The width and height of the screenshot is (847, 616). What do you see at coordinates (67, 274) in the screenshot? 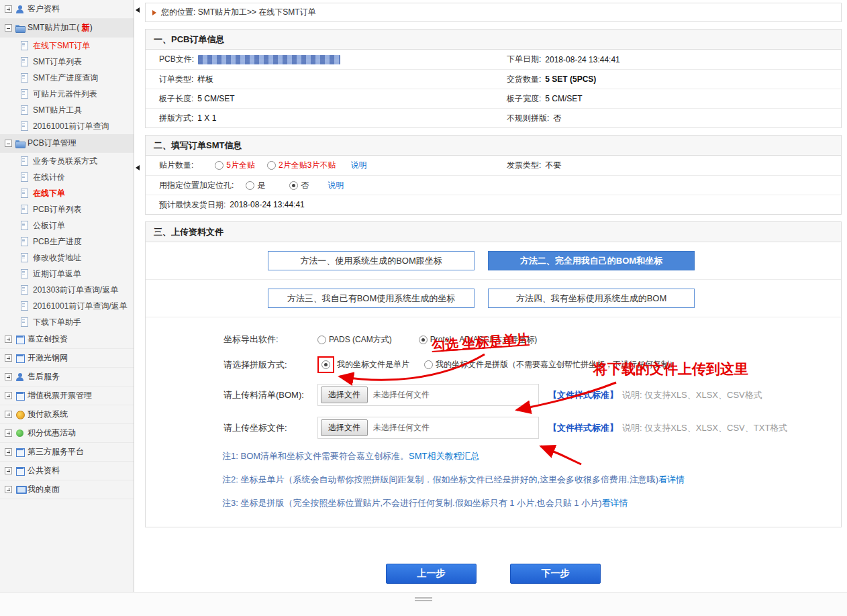
I see `sidebar-subitem-recent-reorder: 近期订单返单` at bounding box center [67, 274].